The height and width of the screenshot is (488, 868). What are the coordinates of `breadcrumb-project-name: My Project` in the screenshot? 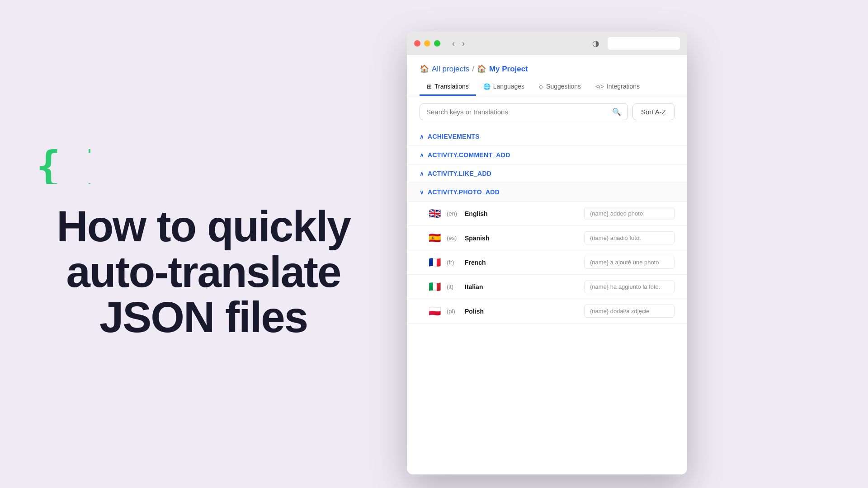 It's located at (509, 69).